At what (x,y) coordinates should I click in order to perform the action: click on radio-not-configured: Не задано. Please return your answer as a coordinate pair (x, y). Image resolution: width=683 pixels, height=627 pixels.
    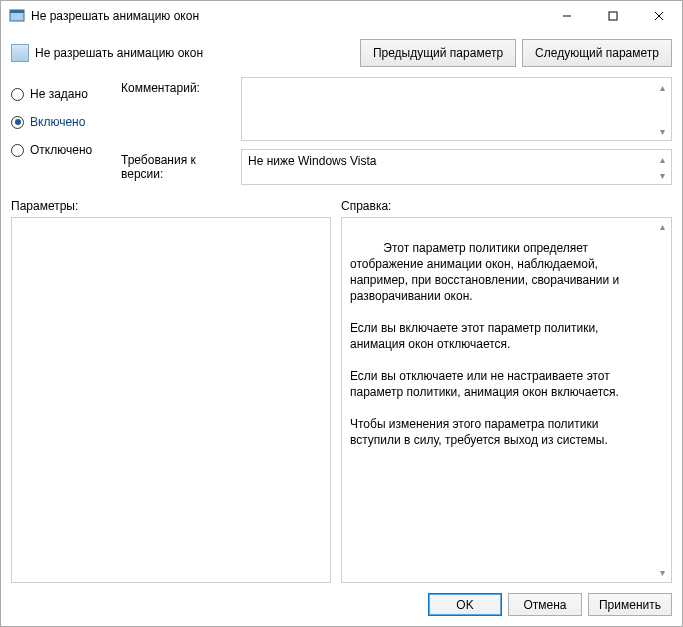
    Looking at the image, I should click on (66, 94).